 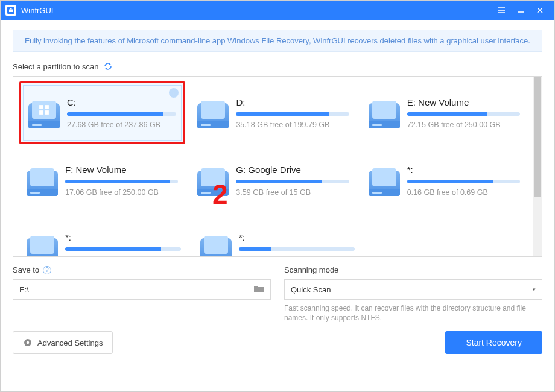 I want to click on partition-free-text: 84.20 MB free of 0.50 GB, so click(x=123, y=257).